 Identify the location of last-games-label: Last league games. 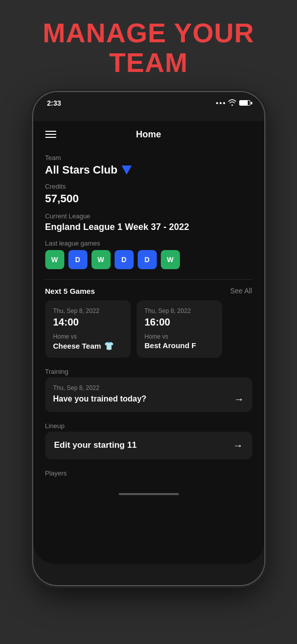
(149, 244).